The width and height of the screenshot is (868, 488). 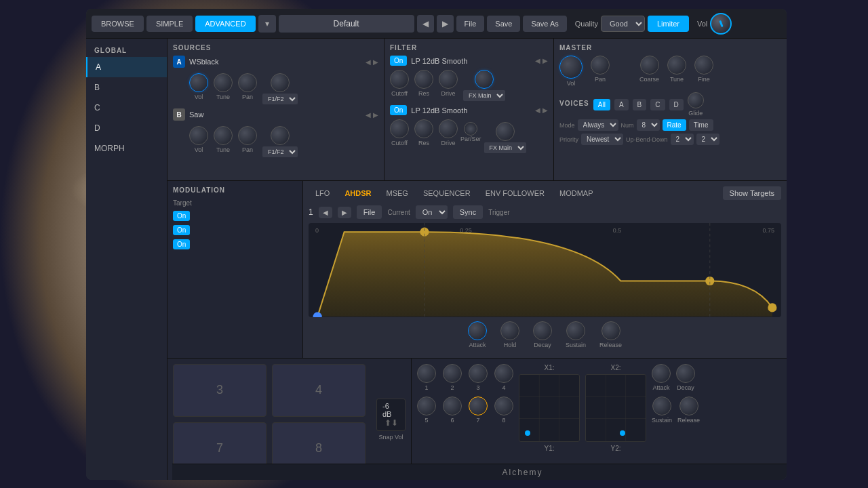 What do you see at coordinates (658, 104) in the screenshot?
I see `voices-c-button: C` at bounding box center [658, 104].